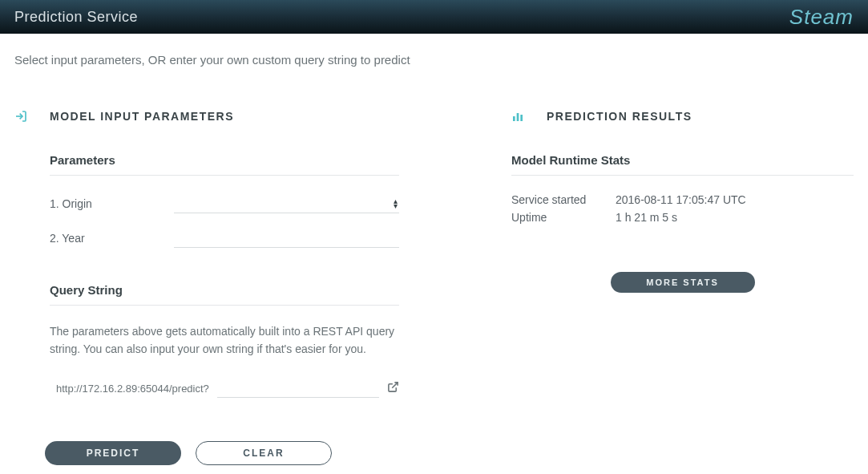 This screenshot has width=868, height=474. What do you see at coordinates (112, 238) in the screenshot?
I see `param-label-year: 2. Year` at bounding box center [112, 238].